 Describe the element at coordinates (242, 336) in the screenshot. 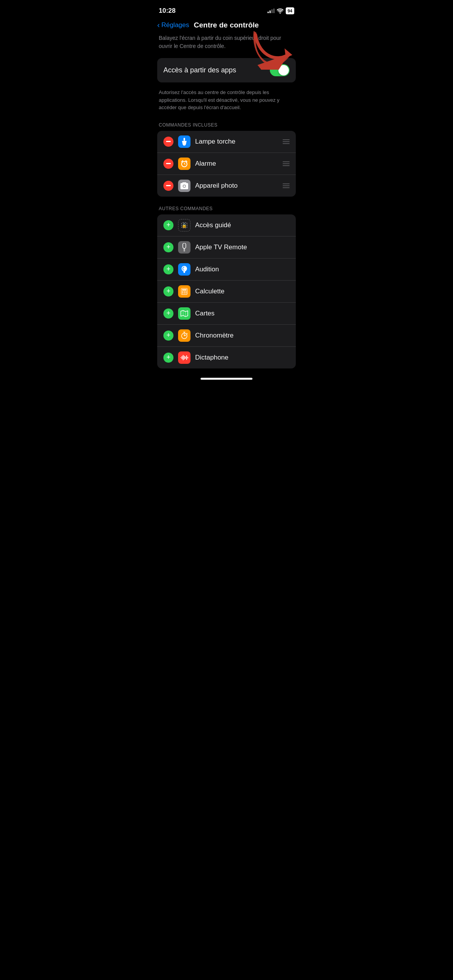

I see `chronometre-label: Chronomètre` at that location.